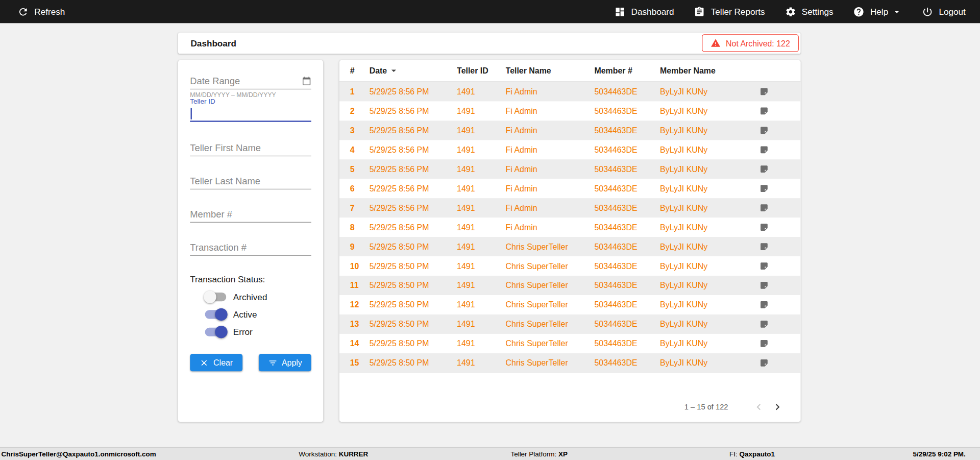 The width and height of the screenshot is (980, 460). I want to click on row-number: 6, so click(354, 188).